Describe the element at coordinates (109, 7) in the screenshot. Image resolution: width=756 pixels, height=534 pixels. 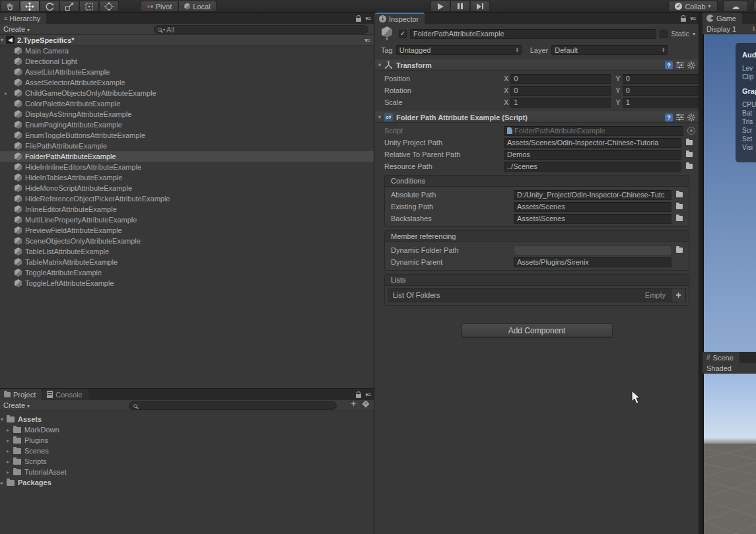
I see `transform-tool-button` at that location.